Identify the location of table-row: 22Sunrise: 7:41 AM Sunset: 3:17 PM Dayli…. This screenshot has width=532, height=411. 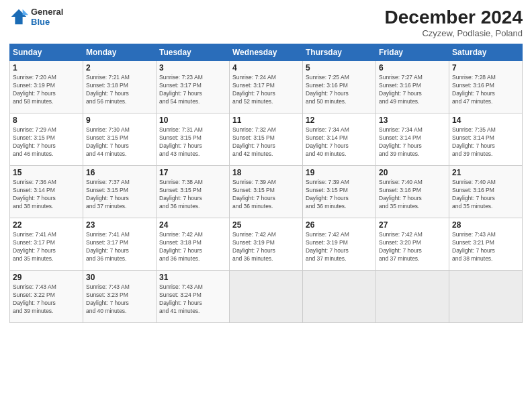
(47, 244).